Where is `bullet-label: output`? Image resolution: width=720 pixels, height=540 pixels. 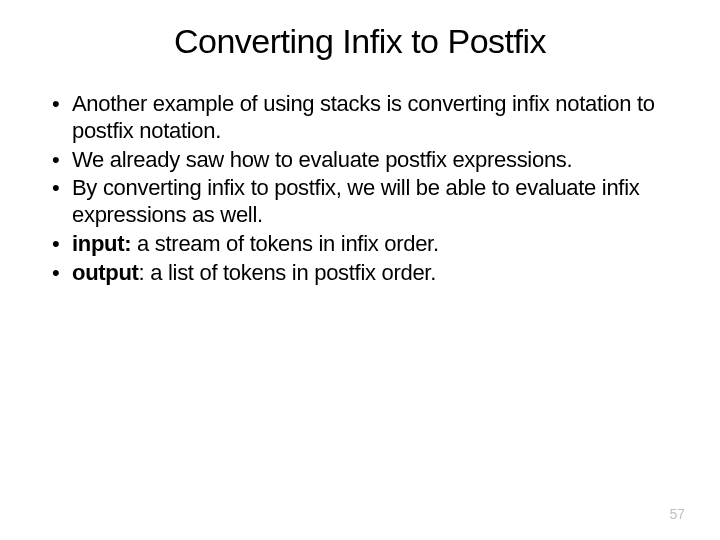 bullet-label: output is located at coordinates (106, 272).